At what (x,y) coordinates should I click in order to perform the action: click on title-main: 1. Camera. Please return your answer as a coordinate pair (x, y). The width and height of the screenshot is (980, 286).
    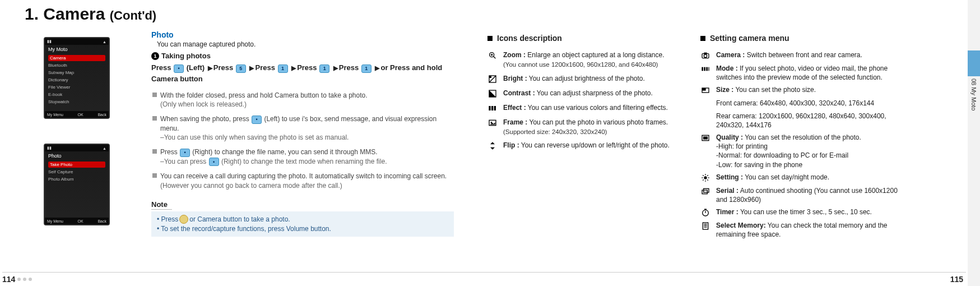
    Looking at the image, I should click on (65, 13).